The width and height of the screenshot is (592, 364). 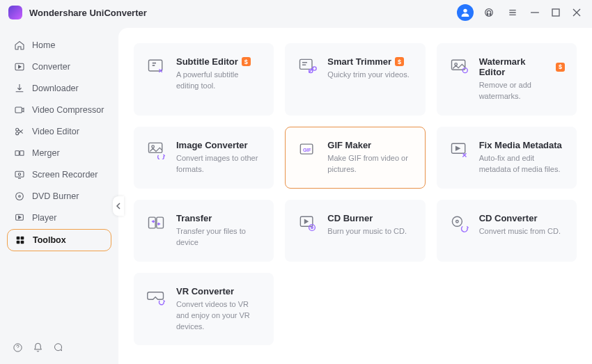 I want to click on image-converter-icon, so click(x=156, y=150).